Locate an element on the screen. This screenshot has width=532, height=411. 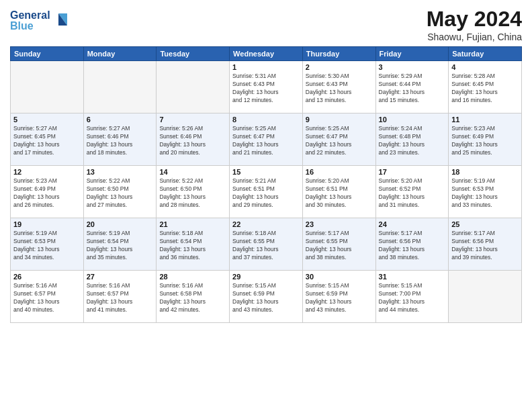
calendar-cell: 13Sunrise: 5:22 AMSunset: 6:50 PMDayligh… is located at coordinates (120, 192).